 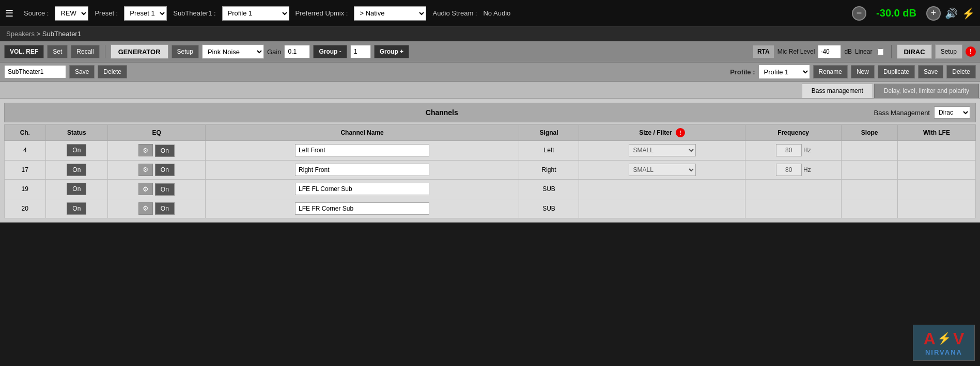 What do you see at coordinates (913, 13) in the screenshot?
I see `volume-control: − -30.0 dB + 🔊 ⚡` at bounding box center [913, 13].